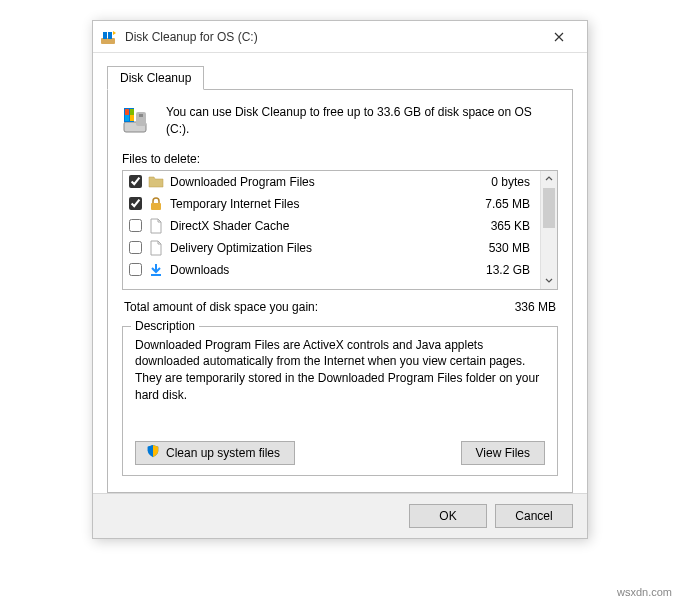 The height and width of the screenshot is (604, 680). I want to click on app-icon, so click(109, 37).